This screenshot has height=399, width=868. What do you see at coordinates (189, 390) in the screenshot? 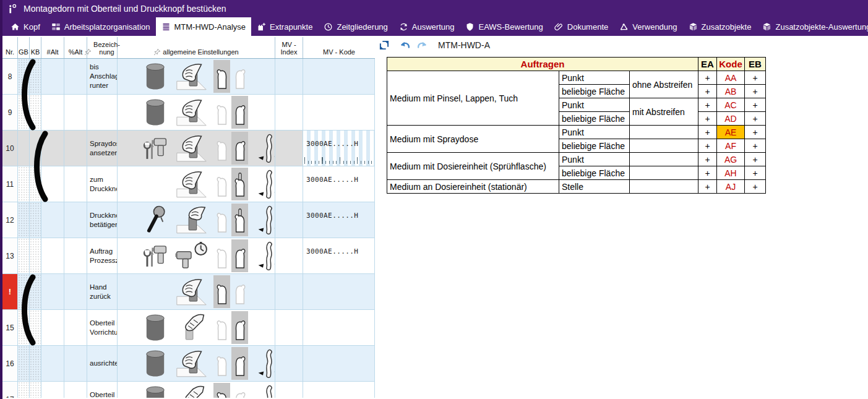
I see `analysis-row-17: 17Oberteil in` at bounding box center [189, 390].